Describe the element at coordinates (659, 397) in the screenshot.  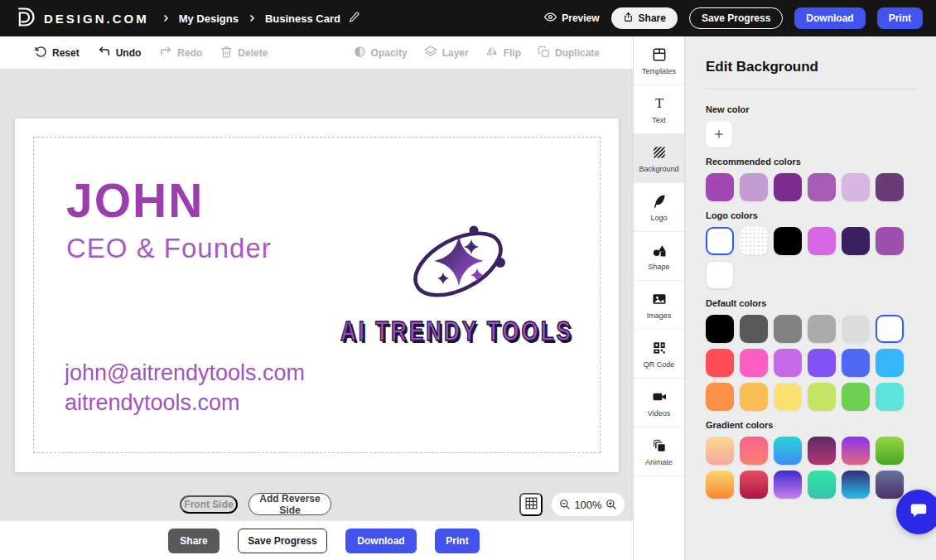
I see `videos-icon` at that location.